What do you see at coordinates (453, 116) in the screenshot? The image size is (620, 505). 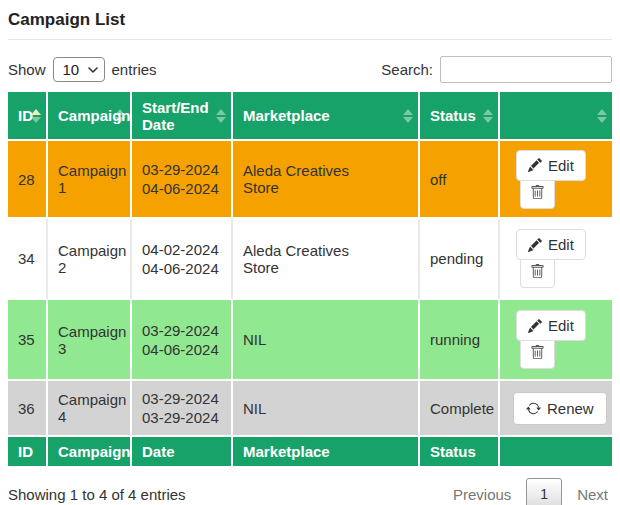 I see `header-status-label: Status` at bounding box center [453, 116].